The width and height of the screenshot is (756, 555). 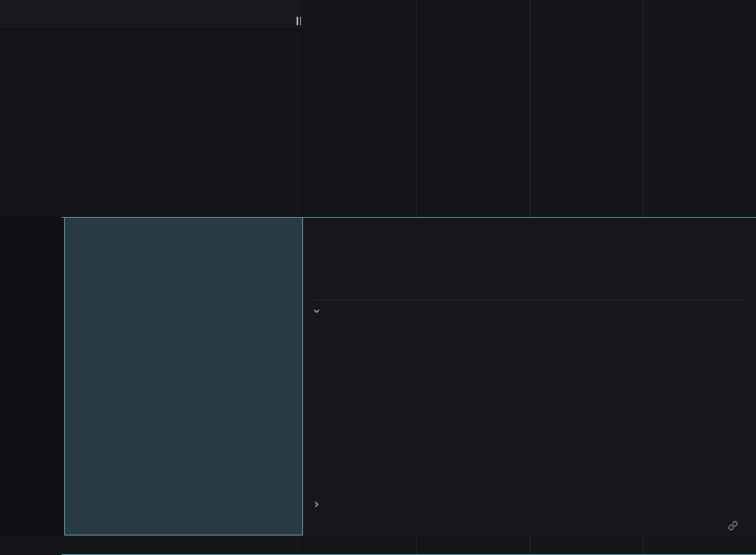 I want to click on span-attributes-section-header, so click(x=319, y=311).